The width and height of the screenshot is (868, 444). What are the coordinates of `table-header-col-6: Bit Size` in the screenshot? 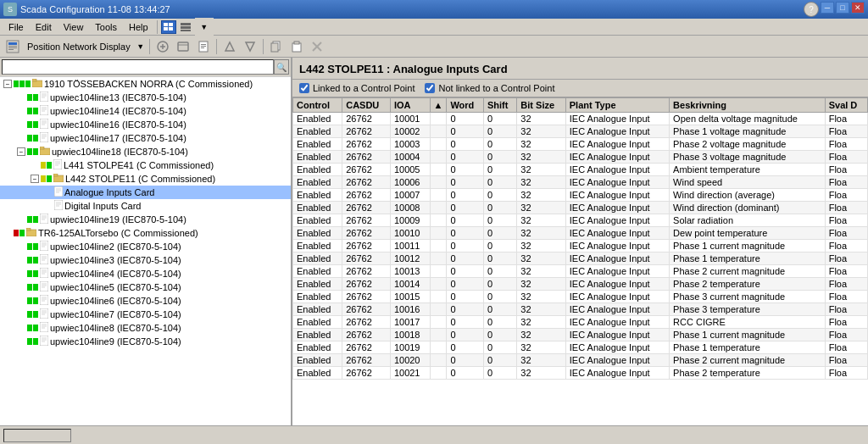 It's located at (541, 105).